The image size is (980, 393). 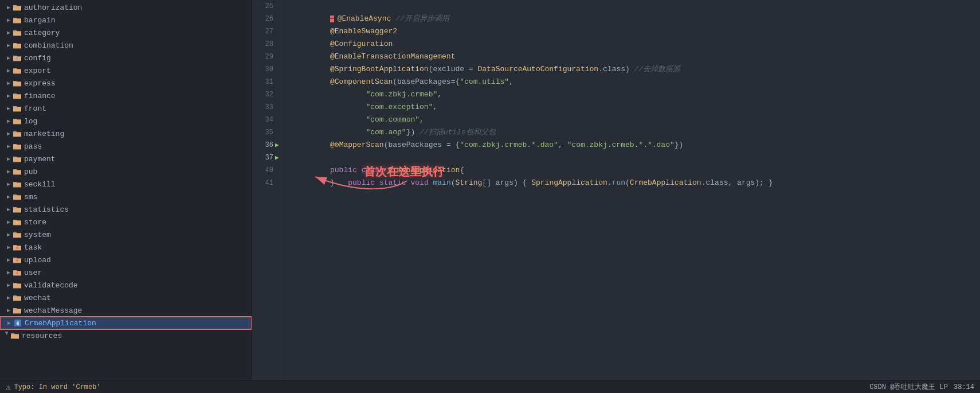 What do you see at coordinates (53, 8) in the screenshot?
I see `sidebar-item-label: authorization` at bounding box center [53, 8].